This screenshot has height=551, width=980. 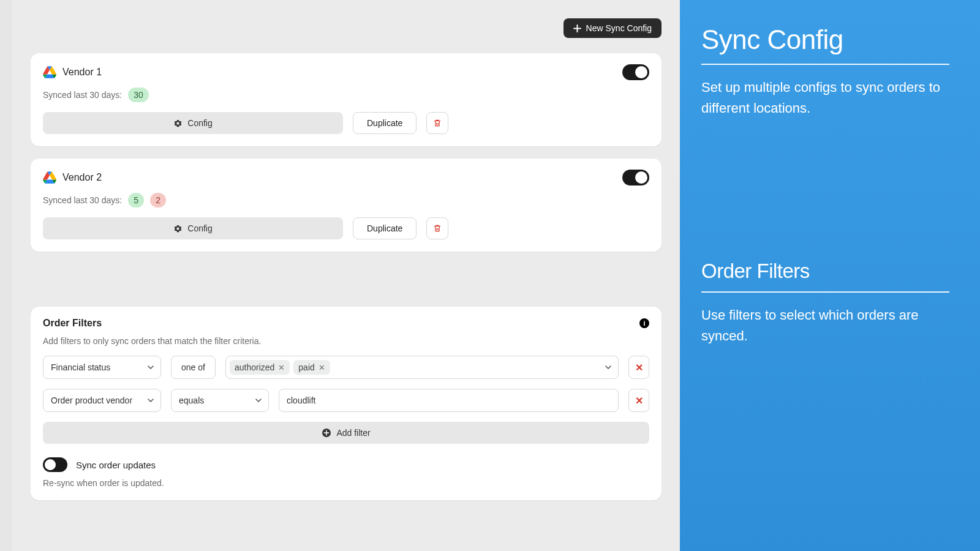 I want to click on filter-tag: authorized✕, so click(x=260, y=367).